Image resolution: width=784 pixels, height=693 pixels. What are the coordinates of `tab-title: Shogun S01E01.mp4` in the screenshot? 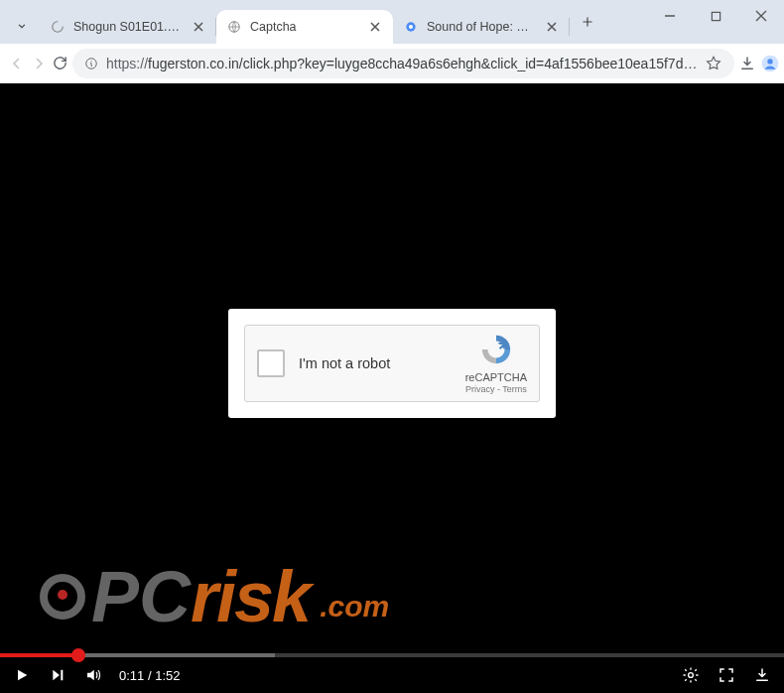 It's located at (128, 27).